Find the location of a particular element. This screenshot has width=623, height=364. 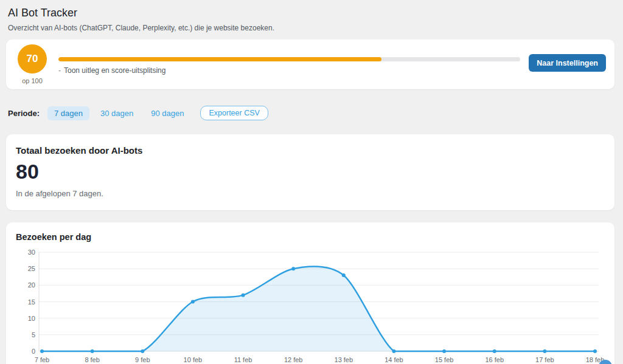

score-max-label: op 100 is located at coordinates (32, 81).